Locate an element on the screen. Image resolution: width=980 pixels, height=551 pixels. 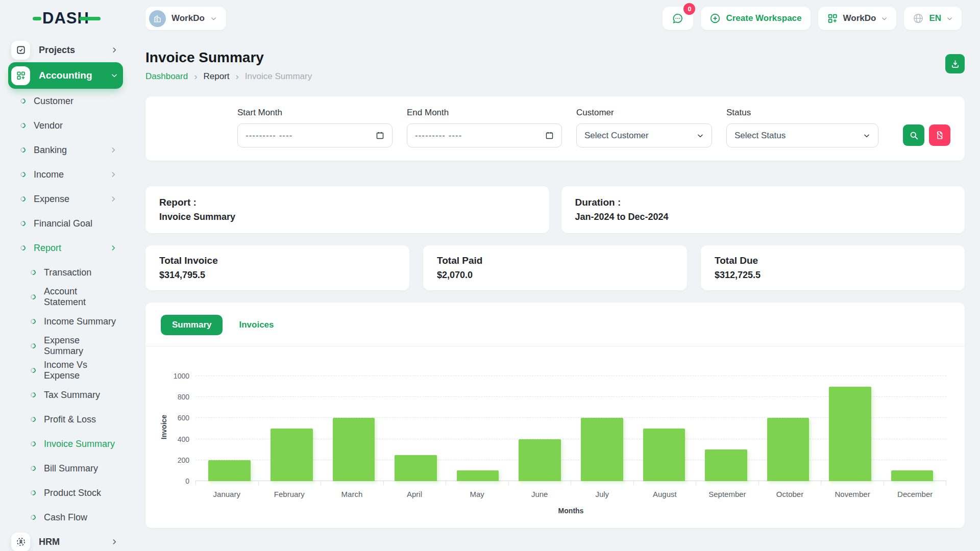
sidebar-item-hrm: HRM is located at coordinates (65, 540).